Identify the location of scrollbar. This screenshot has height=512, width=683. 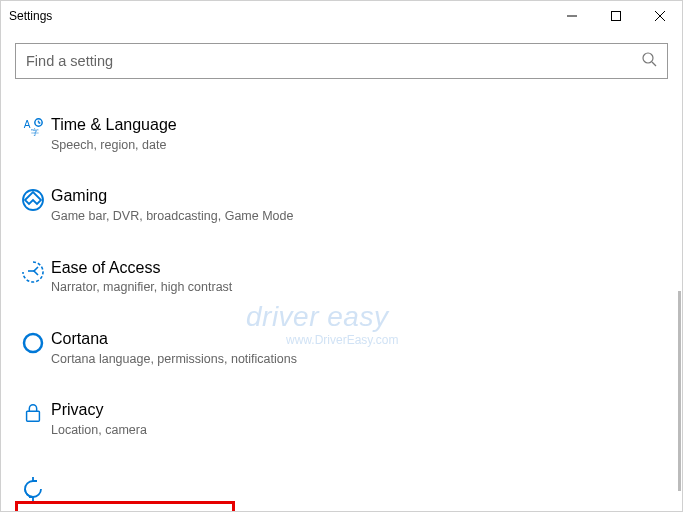
(680, 391).